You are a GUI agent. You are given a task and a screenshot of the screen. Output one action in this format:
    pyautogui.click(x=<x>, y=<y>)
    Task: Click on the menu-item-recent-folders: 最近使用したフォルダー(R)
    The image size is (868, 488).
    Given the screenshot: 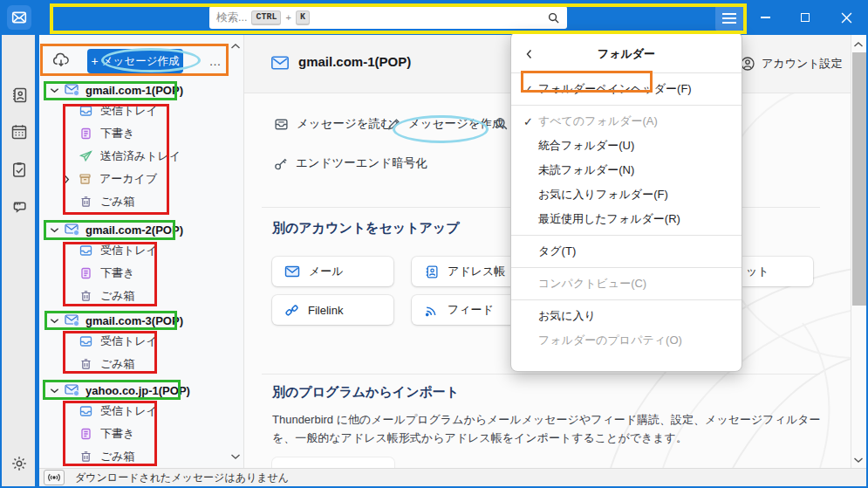 What is the action you would take?
    pyautogui.click(x=626, y=219)
    